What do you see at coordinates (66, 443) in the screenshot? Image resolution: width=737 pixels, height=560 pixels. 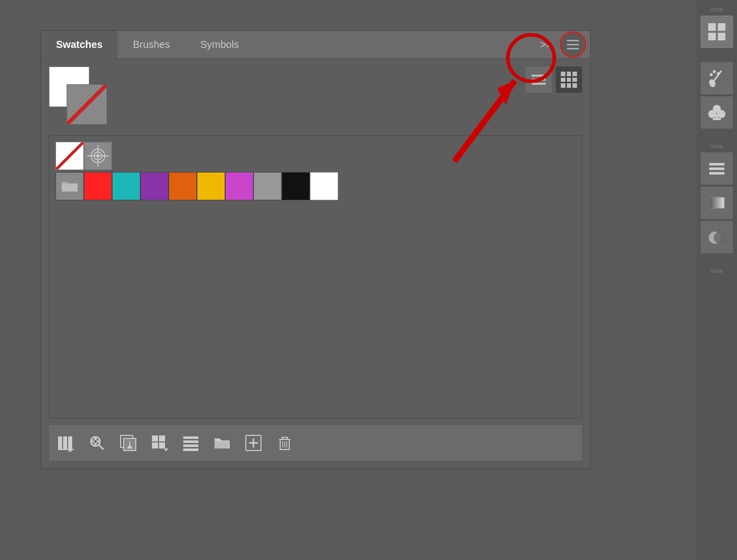 I see `swatch-libraries-button` at bounding box center [66, 443].